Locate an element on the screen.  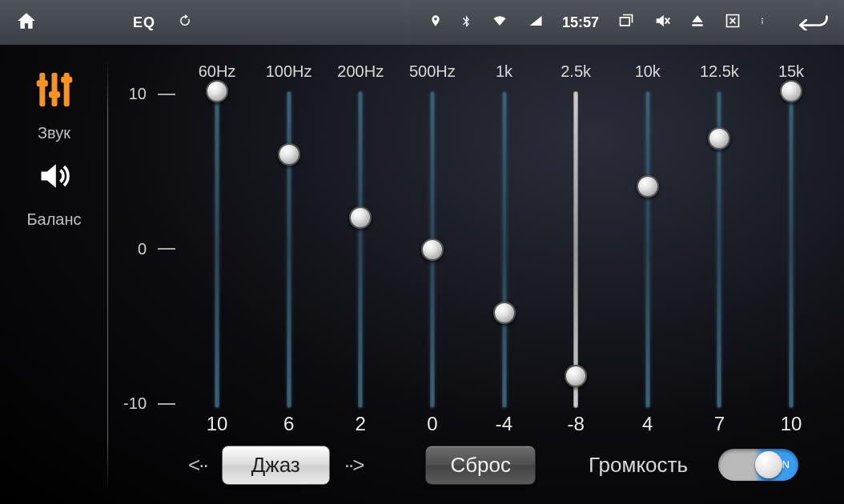
loop-icon is located at coordinates (185, 22).